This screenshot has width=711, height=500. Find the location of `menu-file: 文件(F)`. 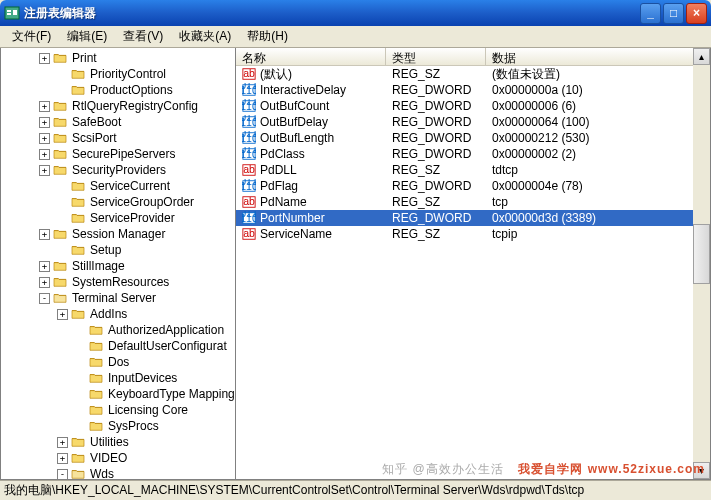

menu-file: 文件(F) is located at coordinates (32, 36).